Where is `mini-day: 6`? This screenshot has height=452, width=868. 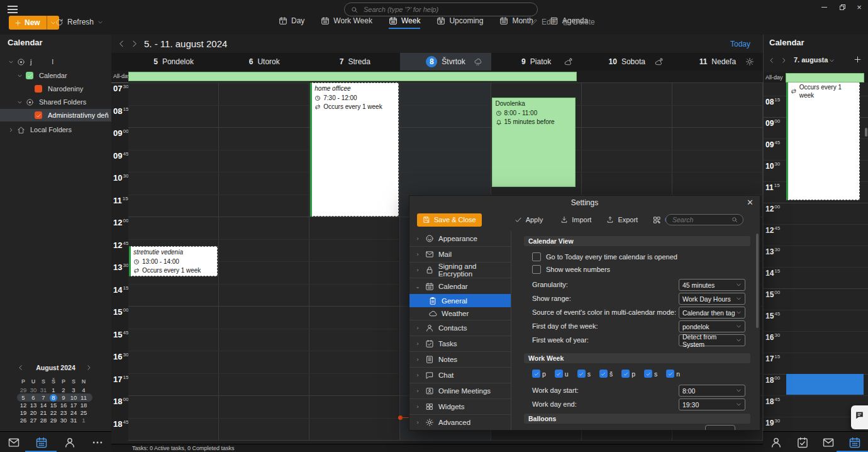 mini-day: 6 is located at coordinates (33, 398).